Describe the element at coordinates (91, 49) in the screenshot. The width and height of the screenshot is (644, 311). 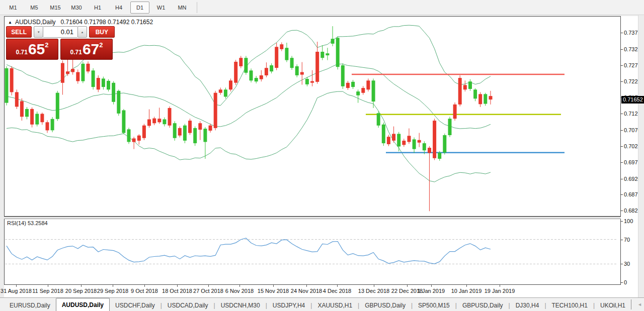
I see `buy-price-big: 67` at that location.